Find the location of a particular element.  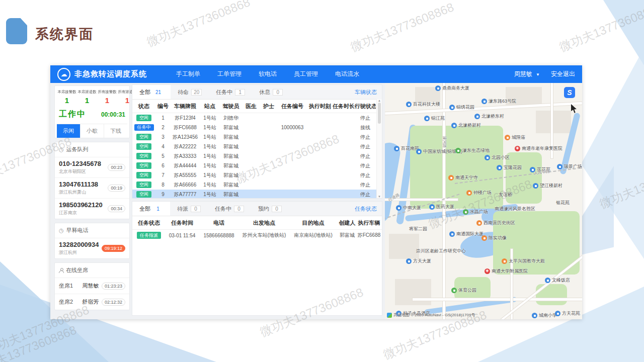

map-label-text: 钟楼广场 is located at coordinates (482, 193).